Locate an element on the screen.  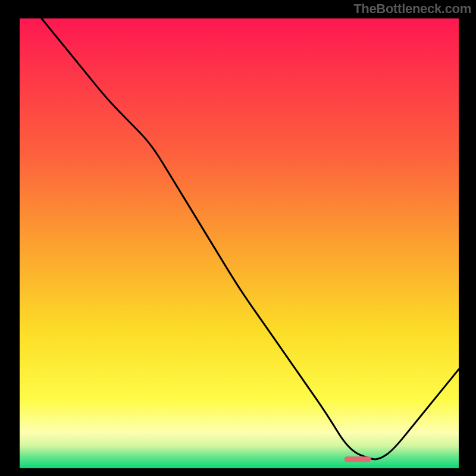
optimal-point-marker is located at coordinates (358, 459).